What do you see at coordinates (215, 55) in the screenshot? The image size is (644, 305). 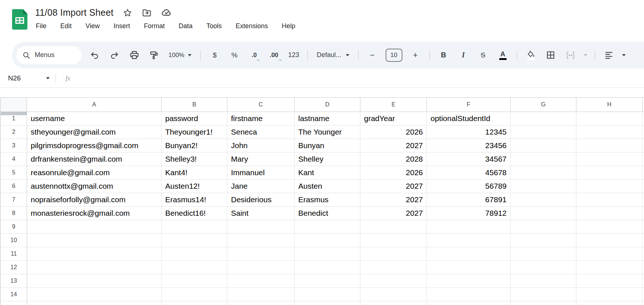 I see `format-currency-button: $` at bounding box center [215, 55].